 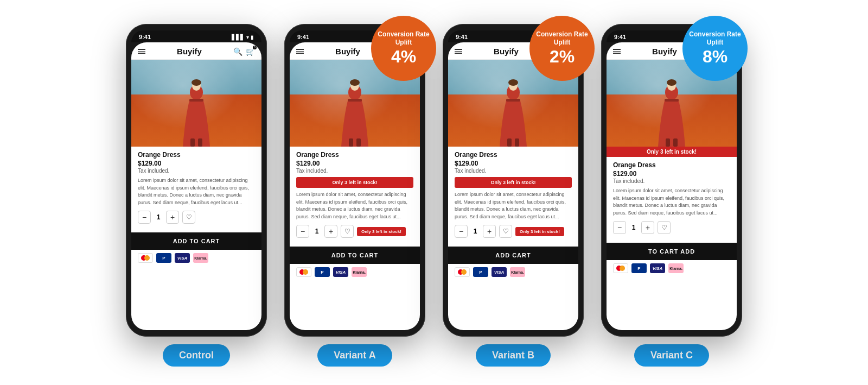 I want to click on phone-wrapper-variant-b: Conversion Rate Uplift 2% 9:41 ▋▋▋ ▾ ▮, so click(x=513, y=195).